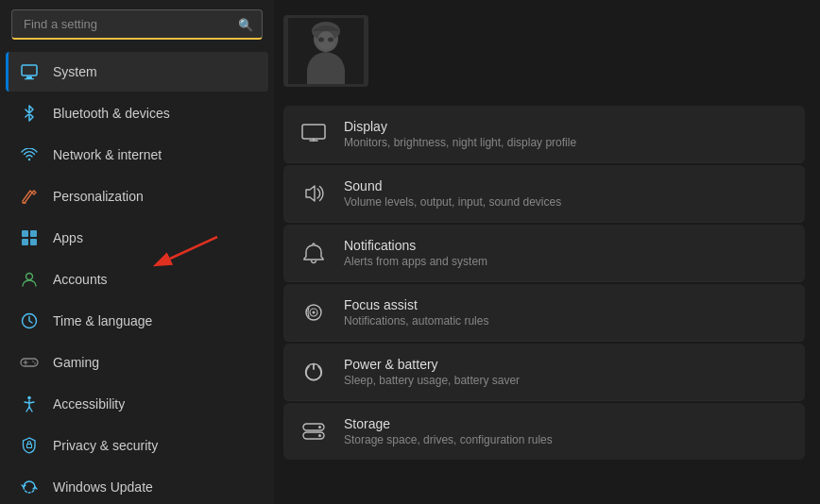  Describe the element at coordinates (98, 196) in the screenshot. I see `sidebar-item-label: Personalization` at that location.